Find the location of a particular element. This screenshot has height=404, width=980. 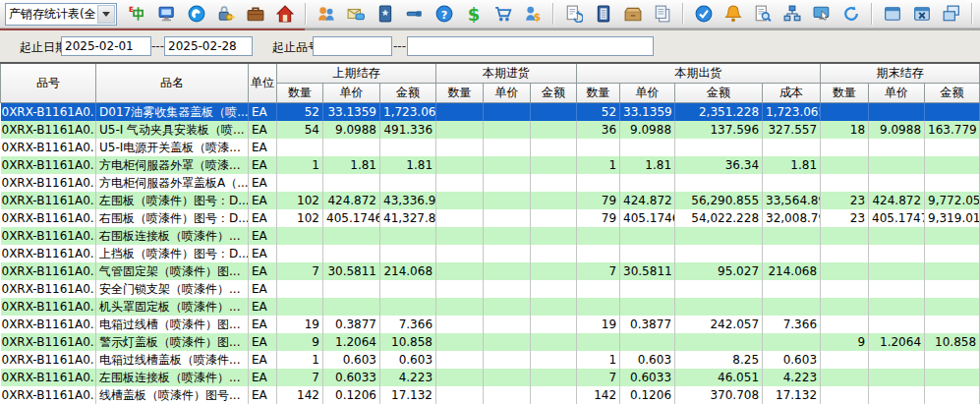

table-row: 0XRX-B1161A0...方电柜伺服器外罩盖板A（...EA is located at coordinates (490, 183).